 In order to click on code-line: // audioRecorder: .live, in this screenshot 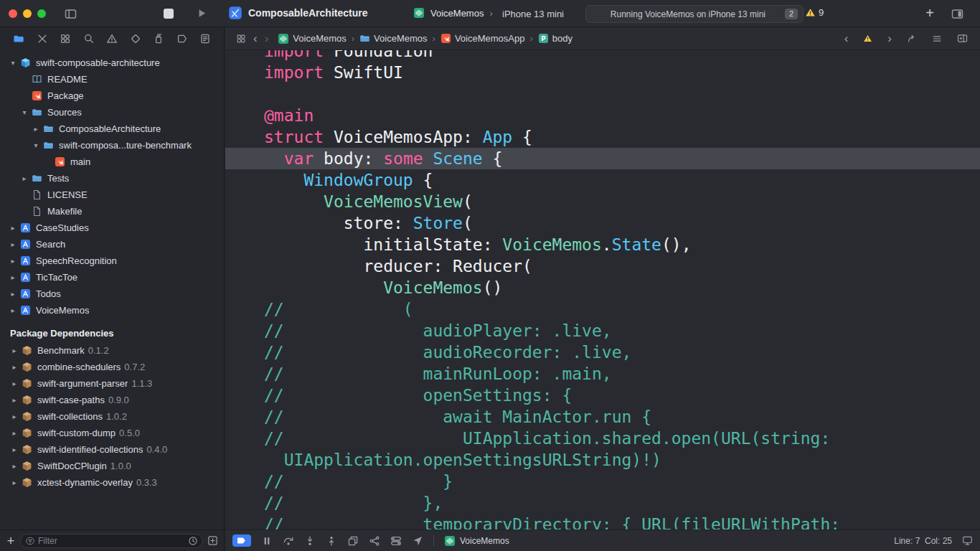, I will do `click(603, 352)`.